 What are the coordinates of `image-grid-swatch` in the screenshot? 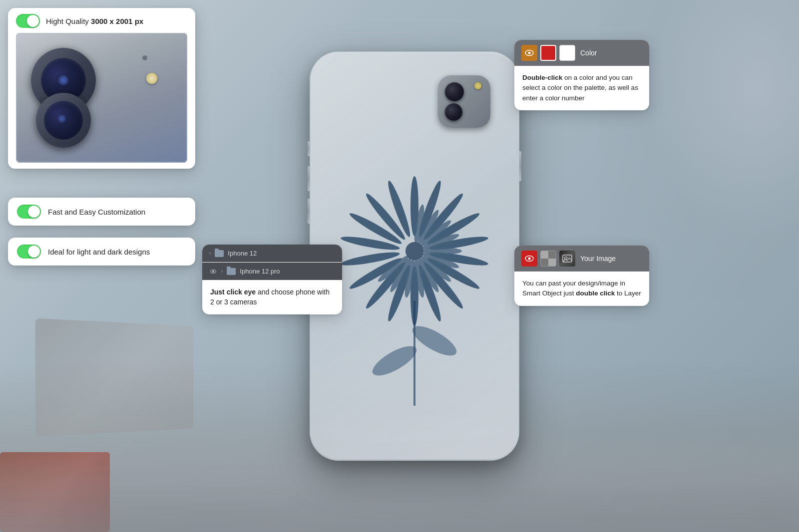 It's located at (548, 259).